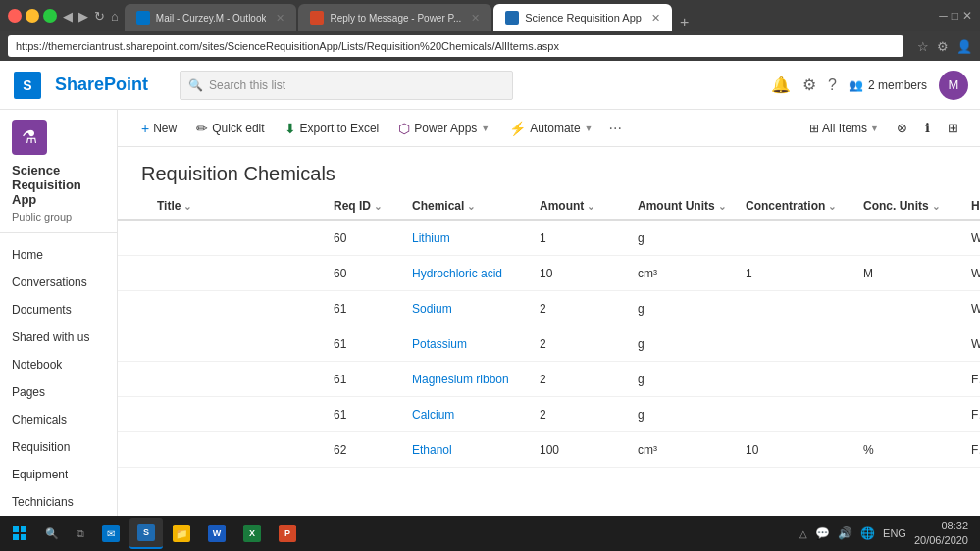 The image size is (980, 551). What do you see at coordinates (80, 533) in the screenshot?
I see `taskbar-taskview: ⧉` at bounding box center [80, 533].